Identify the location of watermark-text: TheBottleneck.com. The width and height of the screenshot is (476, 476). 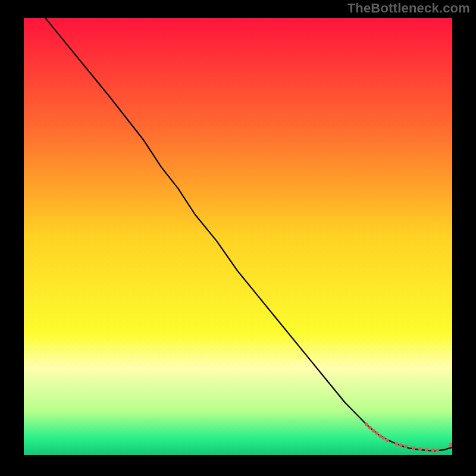
(409, 8).